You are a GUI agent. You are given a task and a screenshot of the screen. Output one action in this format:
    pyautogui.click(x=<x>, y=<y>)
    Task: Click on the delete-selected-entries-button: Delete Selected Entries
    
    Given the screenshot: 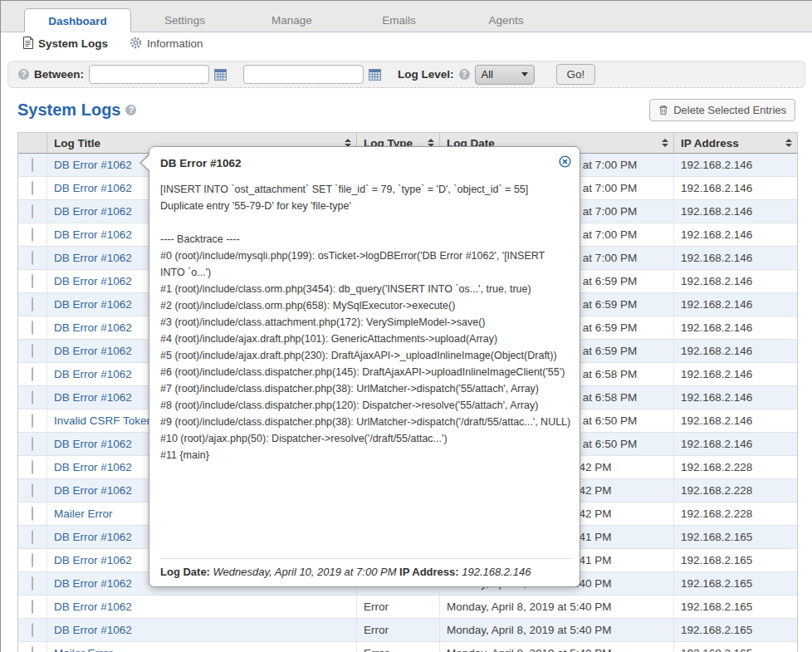 What is the action you would take?
    pyautogui.click(x=722, y=110)
    